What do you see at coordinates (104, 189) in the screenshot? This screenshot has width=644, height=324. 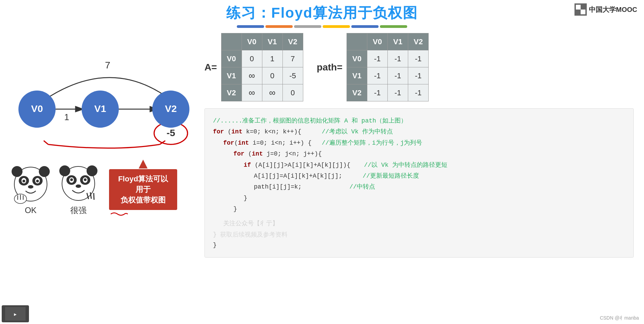 I see `bottom-left-area: OK` at bounding box center [104, 189].